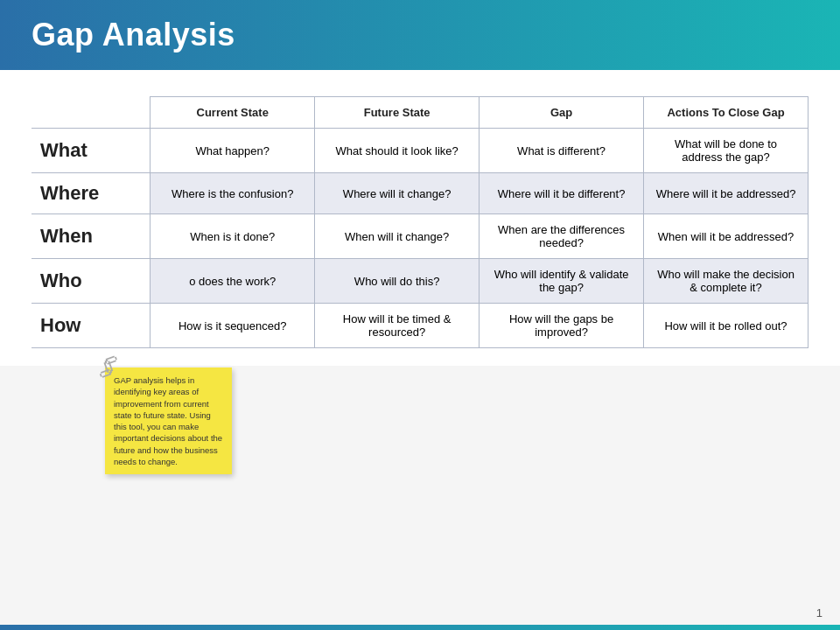 This screenshot has height=630, width=840. Describe the element at coordinates (91, 282) in the screenshot. I see `row-label-who: Who` at that location.